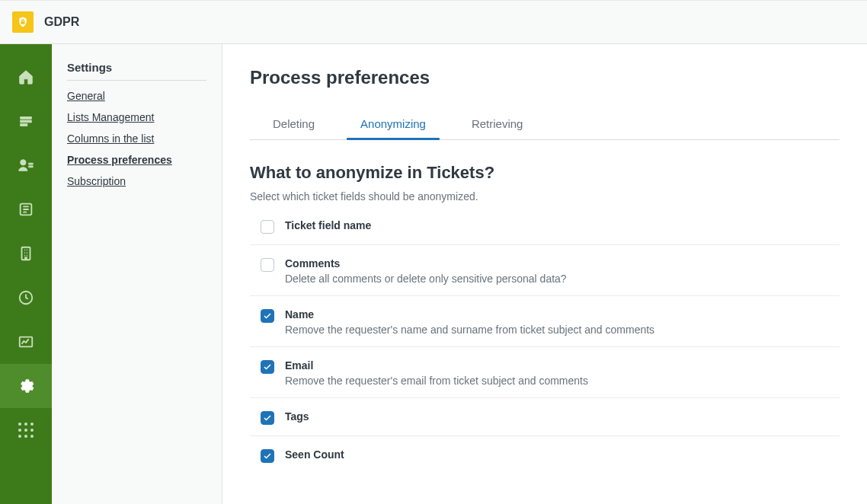 This screenshot has width=867, height=504. Describe the element at coordinates (120, 160) in the screenshot. I see `settings-link-process-preferences: Process preferences` at that location.